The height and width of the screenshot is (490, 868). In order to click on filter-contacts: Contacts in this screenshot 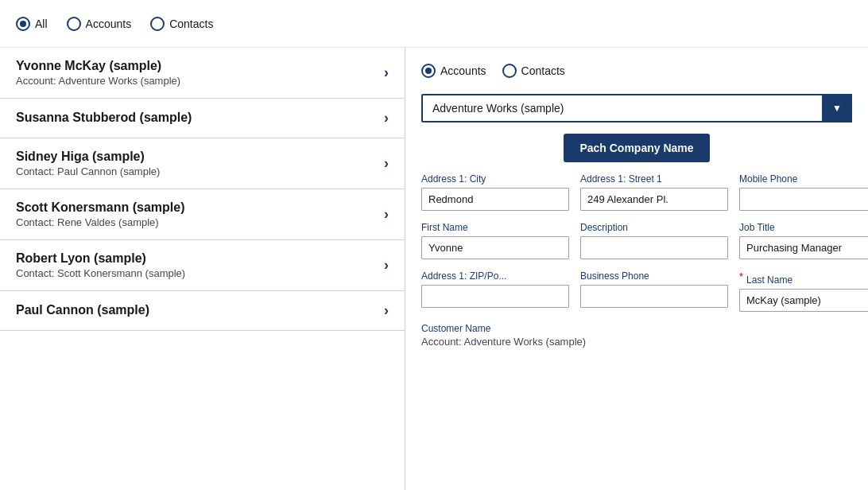, I will do `click(181, 24)`.